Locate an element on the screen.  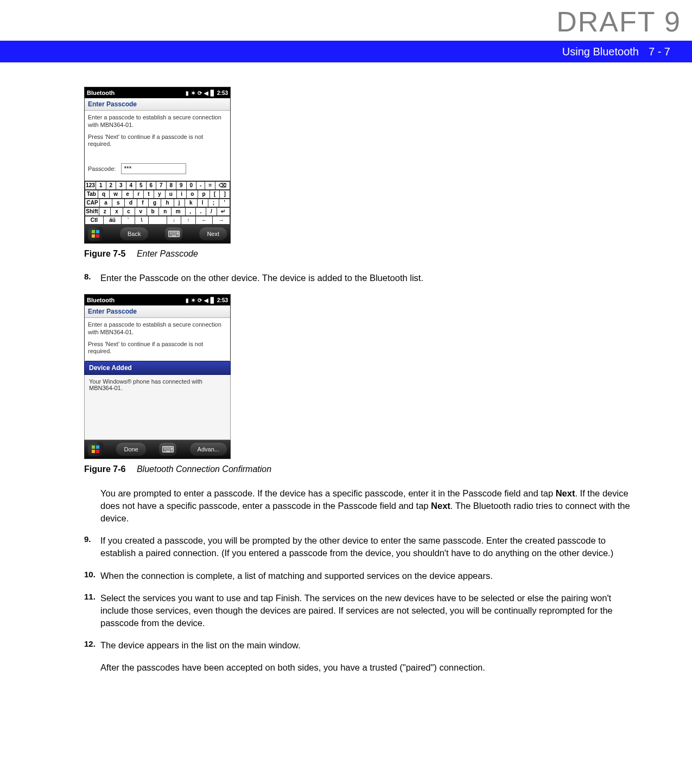
keyboard-key: h is located at coordinates (167, 203).